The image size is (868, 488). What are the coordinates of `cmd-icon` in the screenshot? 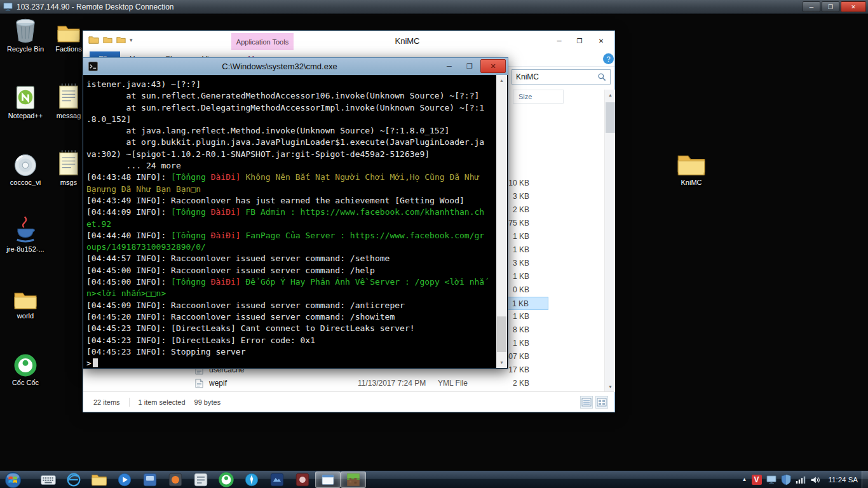 It's located at (93, 66).